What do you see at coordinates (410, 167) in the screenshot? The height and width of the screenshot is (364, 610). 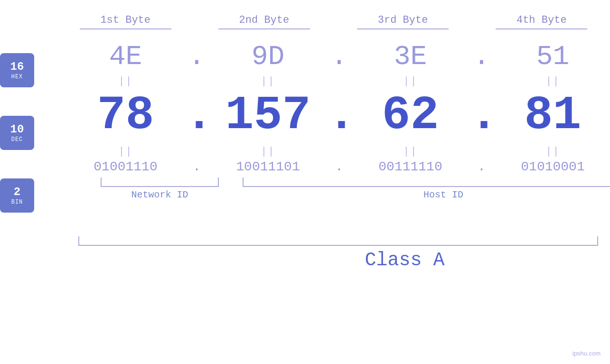 I see `bin-b3: 00111110` at bounding box center [410, 167].